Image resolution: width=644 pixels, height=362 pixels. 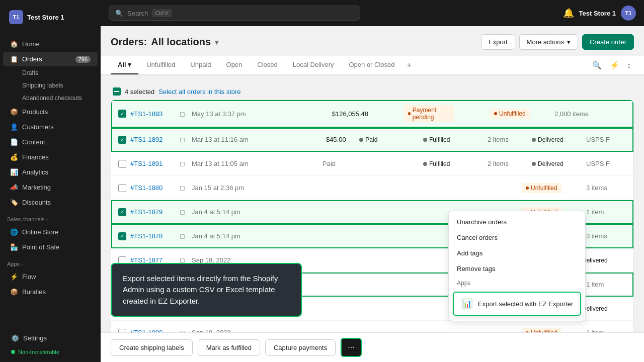 What do you see at coordinates (50, 352) in the screenshot?
I see `non-transferable-label: Non-transferable` at bounding box center [50, 352].